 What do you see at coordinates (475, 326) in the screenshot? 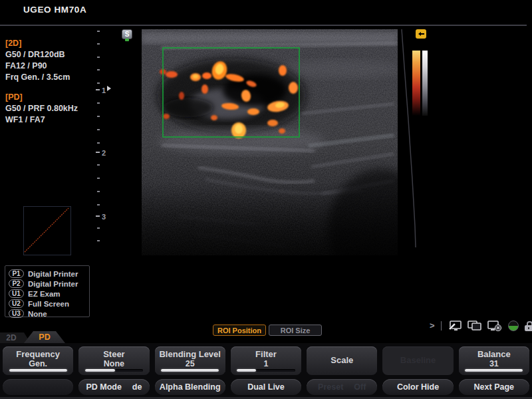
I see `dual-display-icon` at bounding box center [475, 326].